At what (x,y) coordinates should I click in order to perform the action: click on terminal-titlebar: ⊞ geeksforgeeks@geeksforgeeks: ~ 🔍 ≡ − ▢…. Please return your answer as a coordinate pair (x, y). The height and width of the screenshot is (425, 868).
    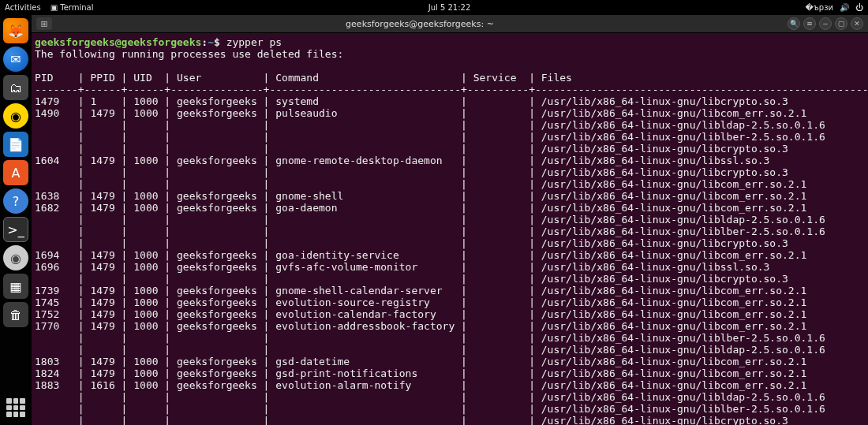
    Looking at the image, I should click on (450, 24).